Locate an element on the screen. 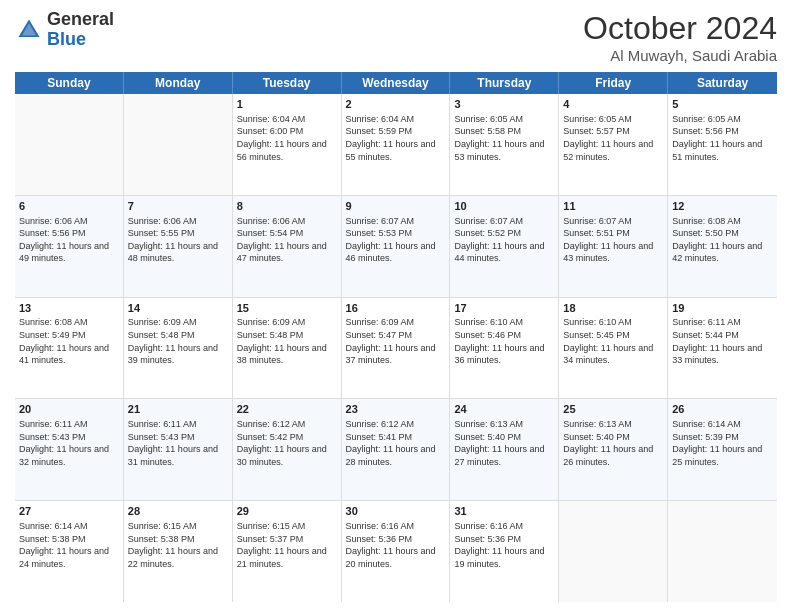 This screenshot has width=792, height=612. calendar-header-cell: Saturday is located at coordinates (722, 83).